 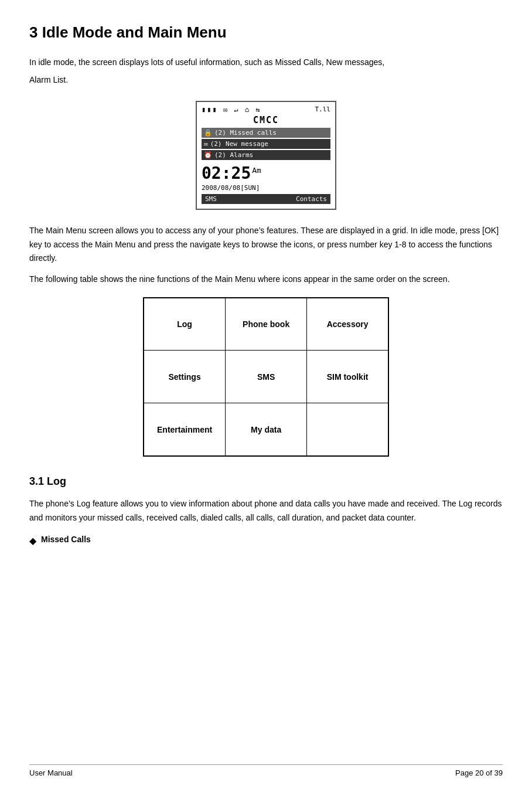 What do you see at coordinates (185, 324) in the screenshot?
I see `menu-cell-0-0: Log` at bounding box center [185, 324].